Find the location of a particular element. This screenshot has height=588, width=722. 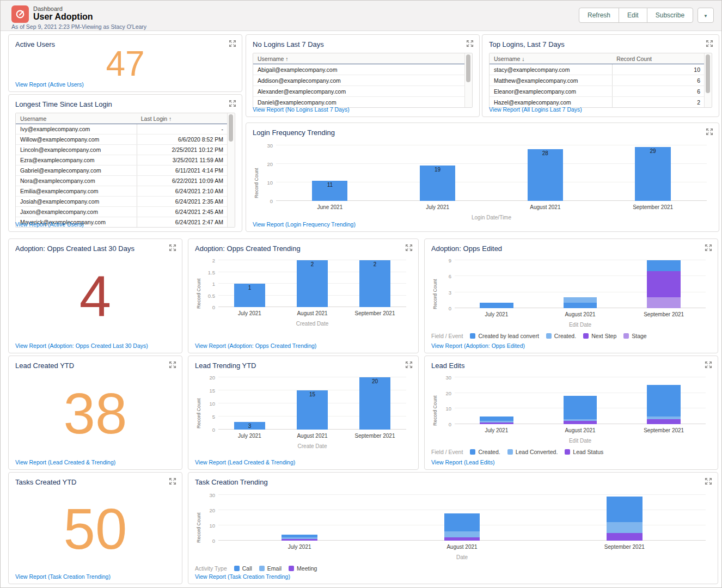

column-header-username: Username ↑ is located at coordinates (359, 59).